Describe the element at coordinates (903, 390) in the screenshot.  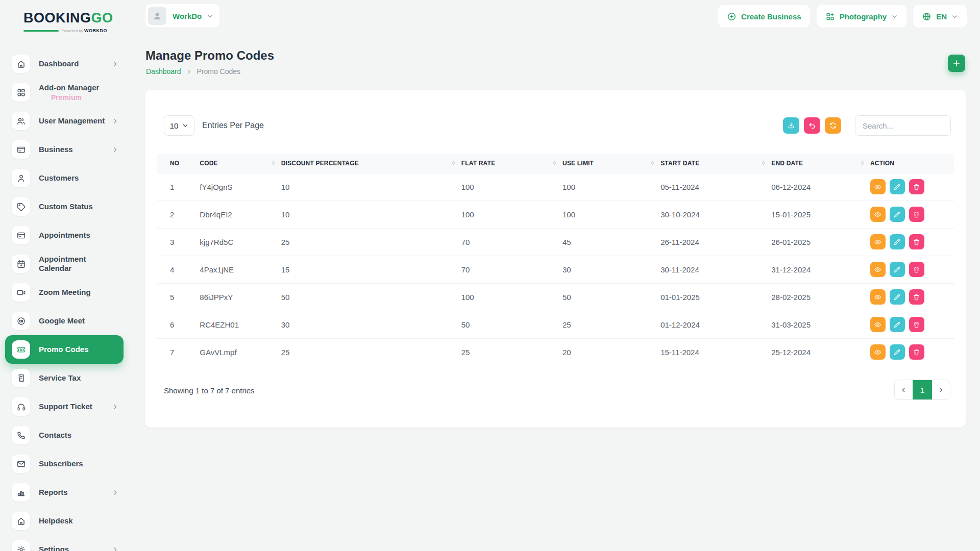
I see `pagination-prev-button` at that location.